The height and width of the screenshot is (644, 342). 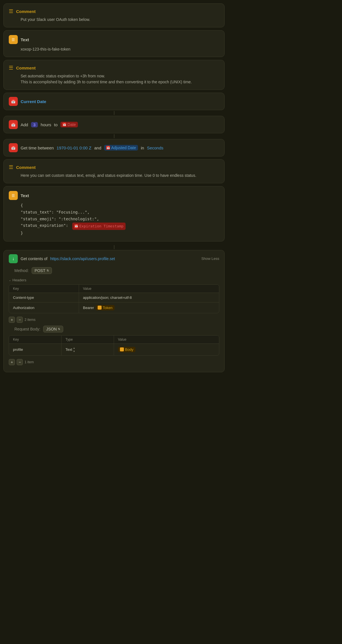 I want to click on comment-body-2: Set automatic status expiration to +3h f…, so click(x=114, y=79).